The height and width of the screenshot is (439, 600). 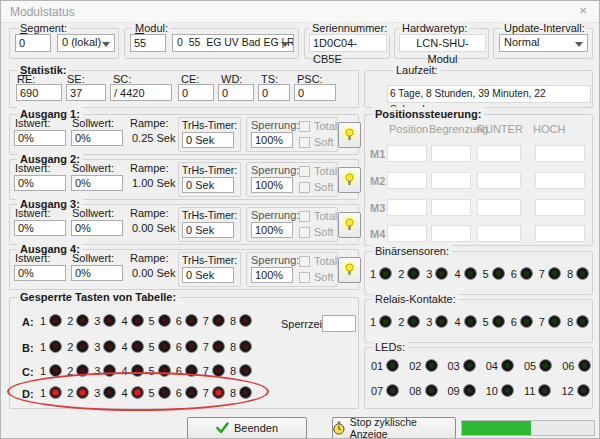 I want to click on m3-runter-input, so click(x=499, y=208).